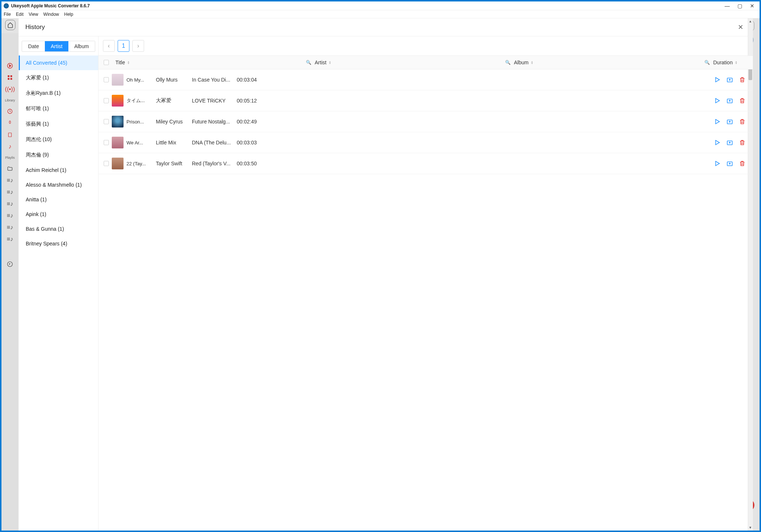  What do you see at coordinates (174, 101) in the screenshot?
I see `row-artist: 大冢爱` at bounding box center [174, 101].